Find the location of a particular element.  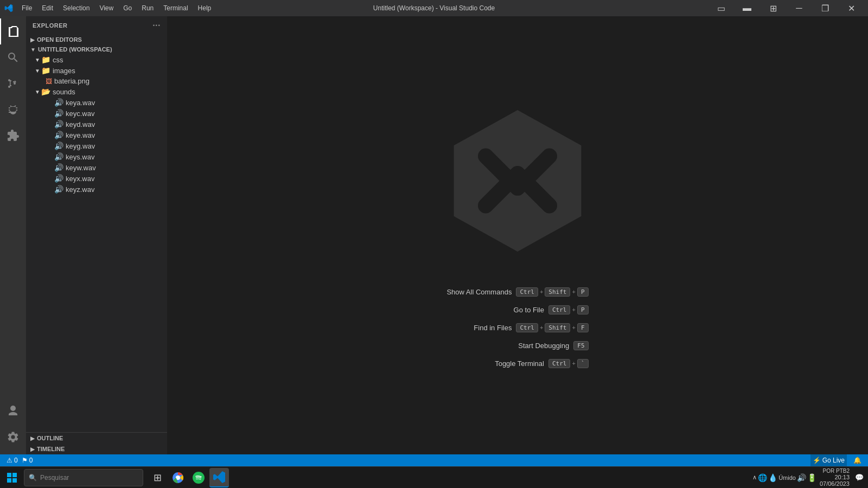

show-all-commands-keys: Ctrl + Shift + P is located at coordinates (552, 292).